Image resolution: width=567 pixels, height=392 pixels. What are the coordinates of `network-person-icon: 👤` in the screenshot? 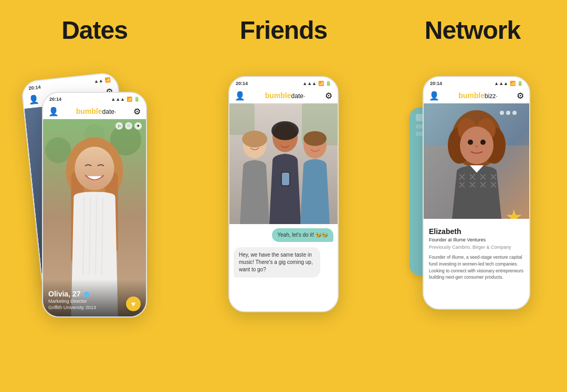 It's located at (434, 96).